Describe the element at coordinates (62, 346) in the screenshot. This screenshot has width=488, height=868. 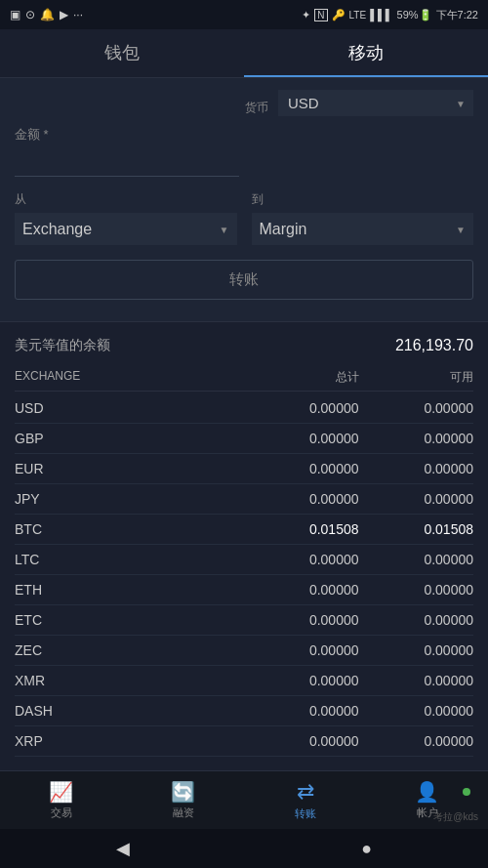
I see `balance-label: 美元等值的余额` at that location.